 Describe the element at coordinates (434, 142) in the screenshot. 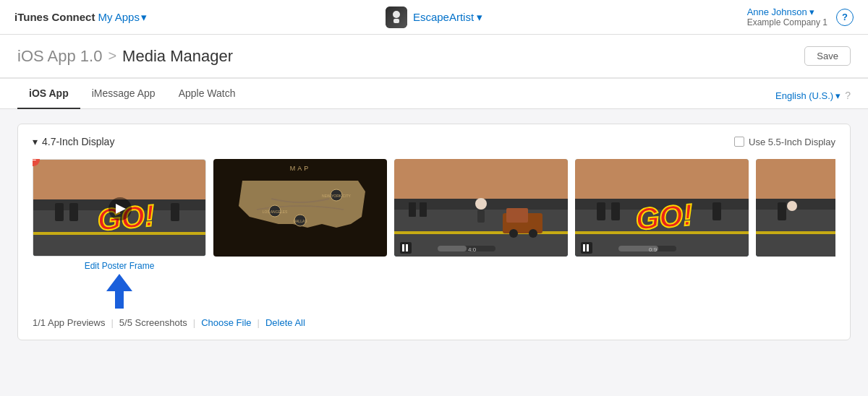

I see `display-header: ▾ 4.7-Inch Display Use 5.5-Inch Display` at that location.